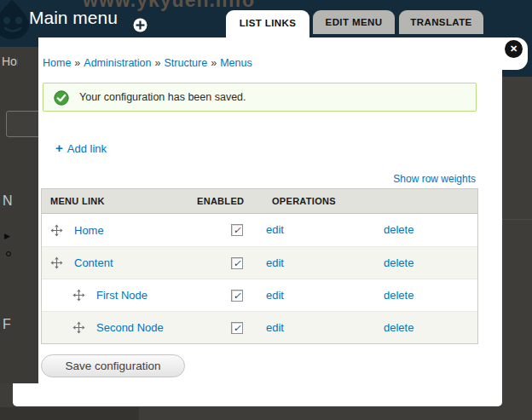 The width and height of the screenshot is (532, 420). What do you see at coordinates (19, 210) in the screenshot?
I see `dimmed-background-page: Home N ▶ F` at bounding box center [19, 210].